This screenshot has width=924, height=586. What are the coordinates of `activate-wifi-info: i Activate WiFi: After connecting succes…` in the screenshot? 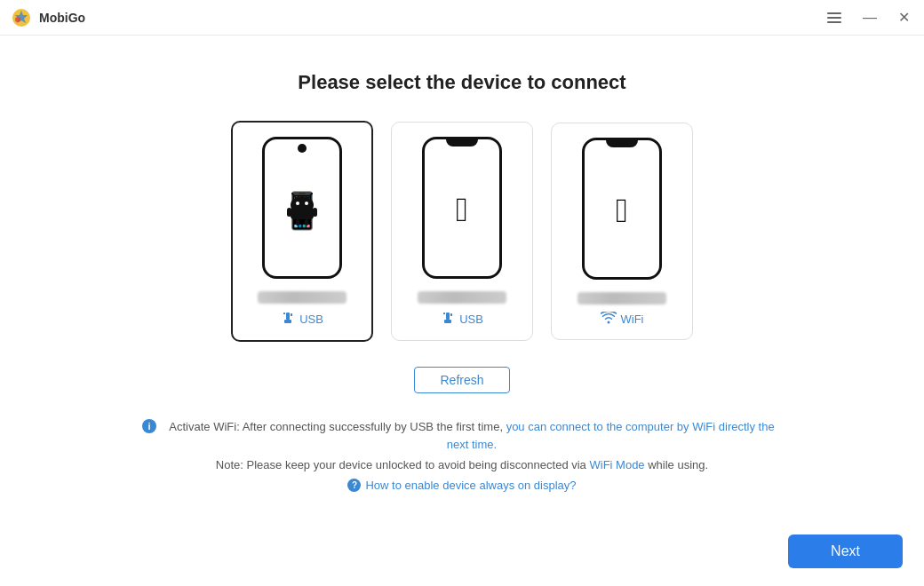 It's located at (462, 435).